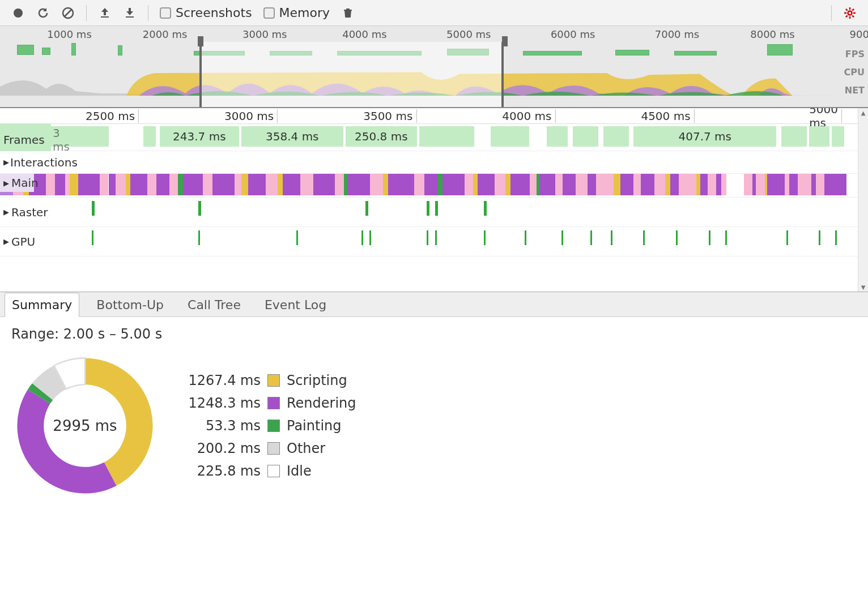 The height and width of the screenshot is (599, 868). Describe the element at coordinates (434, 162) in the screenshot. I see `timeline-interactions-row: ▶ Interactions` at that location.